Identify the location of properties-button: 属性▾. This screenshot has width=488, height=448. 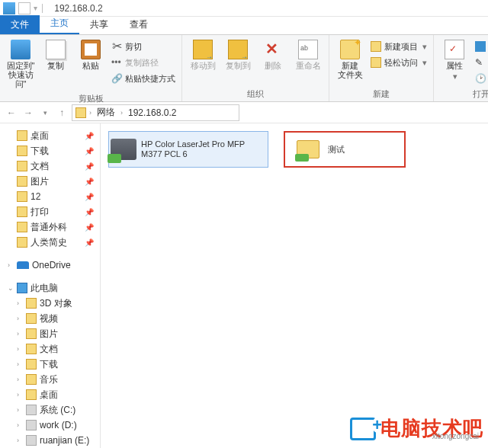
(454, 60).